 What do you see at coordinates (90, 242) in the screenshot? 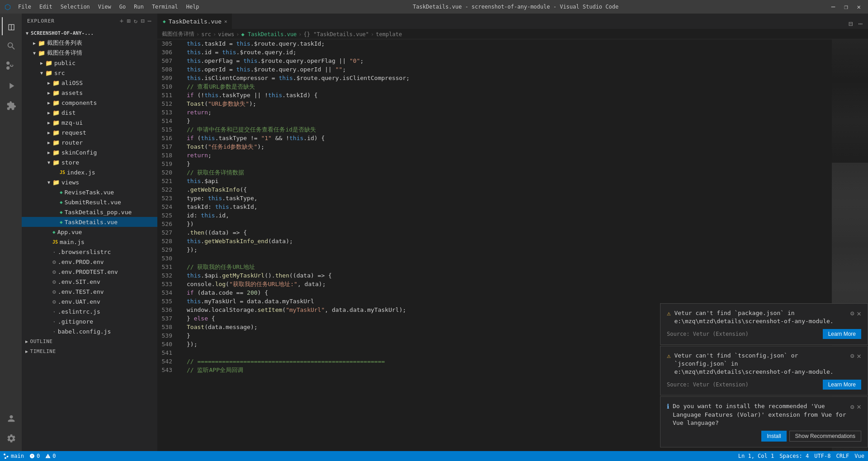
I see `tree-item-mainjs: JS main.js` at bounding box center [90, 242].